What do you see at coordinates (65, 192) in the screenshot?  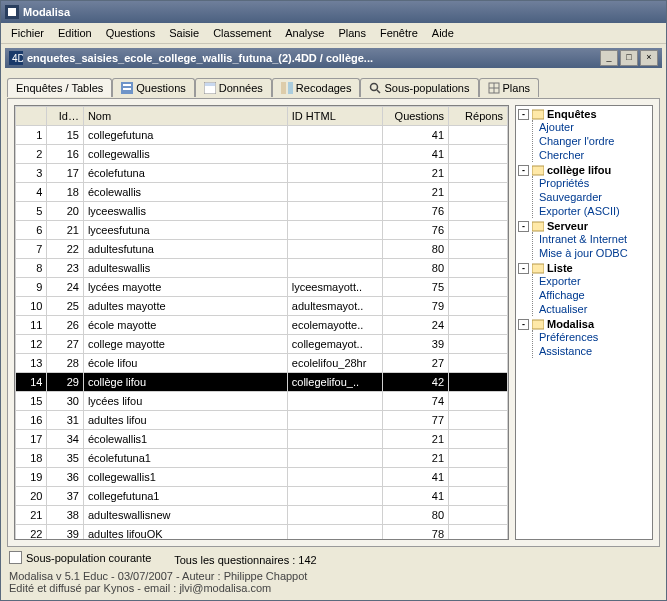 I see `cell: 18` at bounding box center [65, 192].